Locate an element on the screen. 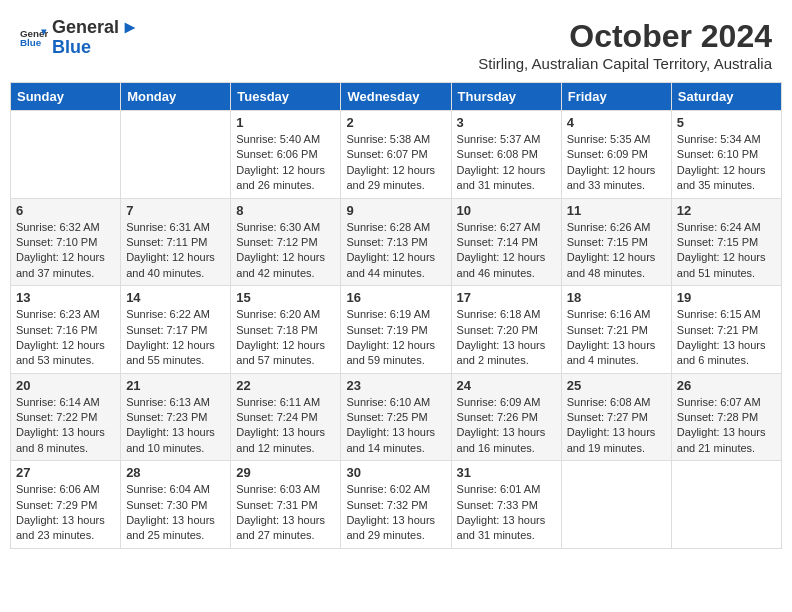  day-info: Sunrise: 6:11 AM Sunset: 7:24 PM Dayligh… is located at coordinates (286, 426).